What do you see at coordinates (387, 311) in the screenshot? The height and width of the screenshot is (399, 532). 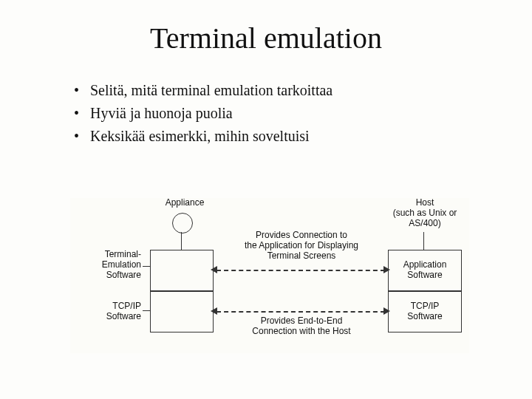 I see `arrow-bottom-head-right` at bounding box center [387, 311].